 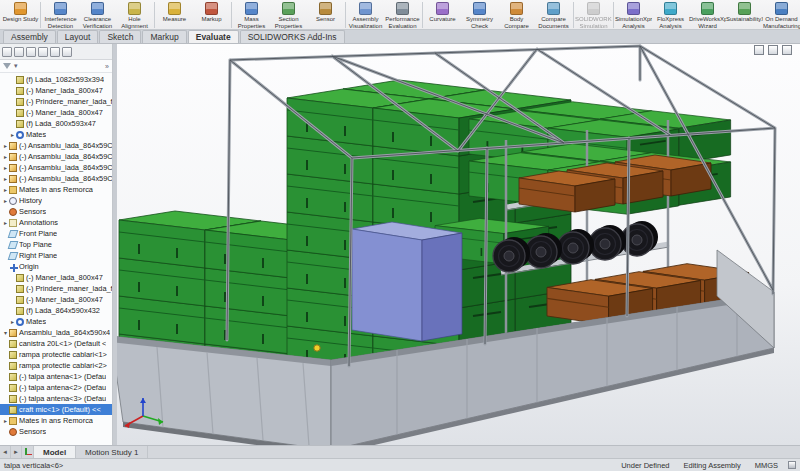 What do you see at coordinates (391, 51) in the screenshot?
I see `previous-view-icon` at bounding box center [391, 51].